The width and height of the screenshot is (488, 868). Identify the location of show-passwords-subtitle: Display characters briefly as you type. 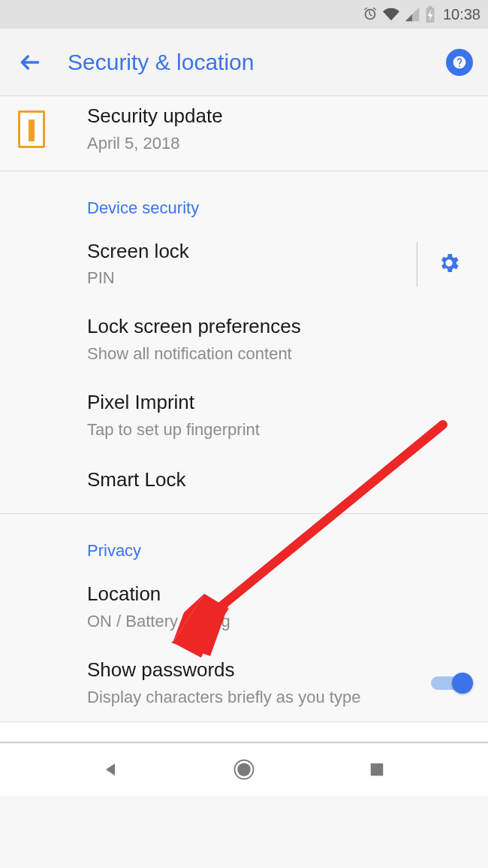
(259, 697).